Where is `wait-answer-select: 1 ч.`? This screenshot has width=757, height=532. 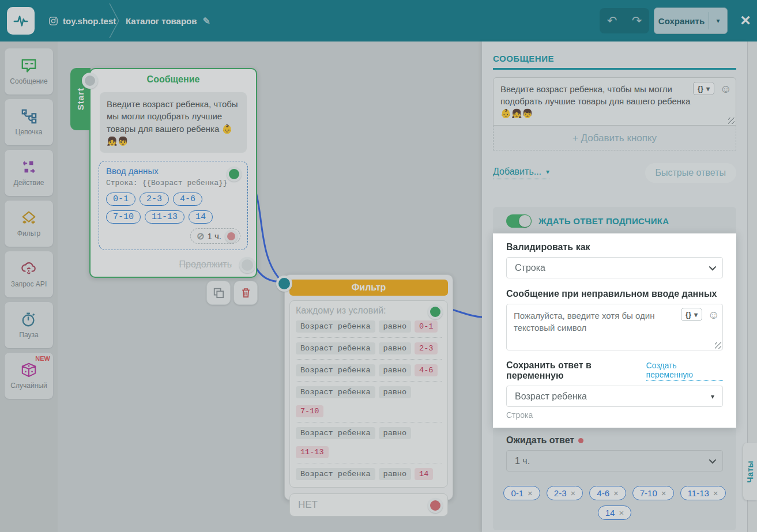
wait-answer-select: 1 ч. is located at coordinates (615, 461).